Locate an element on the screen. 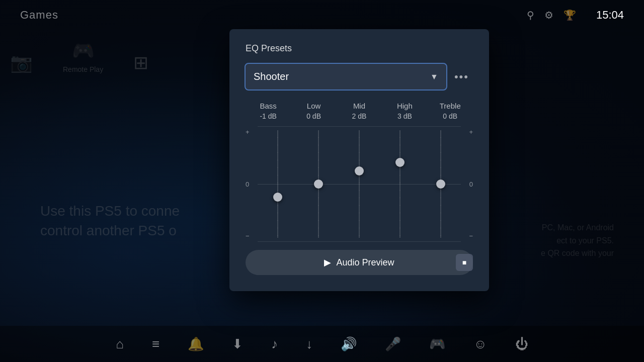  topbar: Games ⚲ ⚙ 🏆 15:04 is located at coordinates (322, 15).